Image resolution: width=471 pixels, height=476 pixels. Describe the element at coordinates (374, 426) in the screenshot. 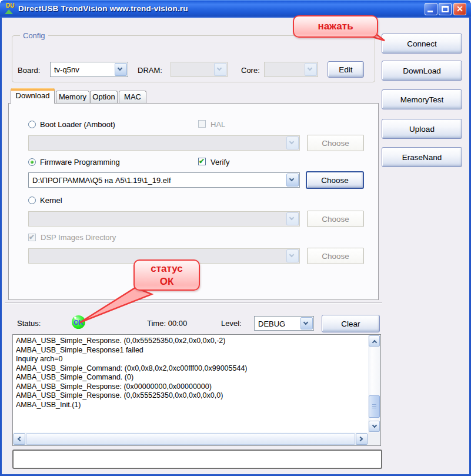

I see `scroll-down-button` at that location.